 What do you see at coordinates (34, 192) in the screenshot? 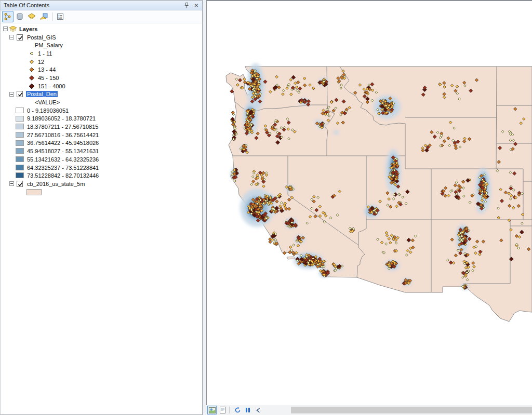
I see `polygon-swatch` at bounding box center [34, 192].